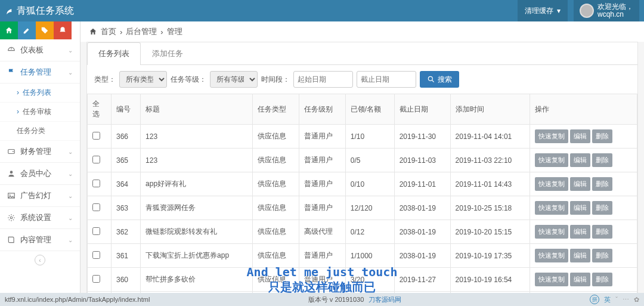 The height and width of the screenshot is (306, 644). What do you see at coordinates (39, 11) in the screenshot?
I see `app-logo: 青狐任务系统` at bounding box center [39, 11].